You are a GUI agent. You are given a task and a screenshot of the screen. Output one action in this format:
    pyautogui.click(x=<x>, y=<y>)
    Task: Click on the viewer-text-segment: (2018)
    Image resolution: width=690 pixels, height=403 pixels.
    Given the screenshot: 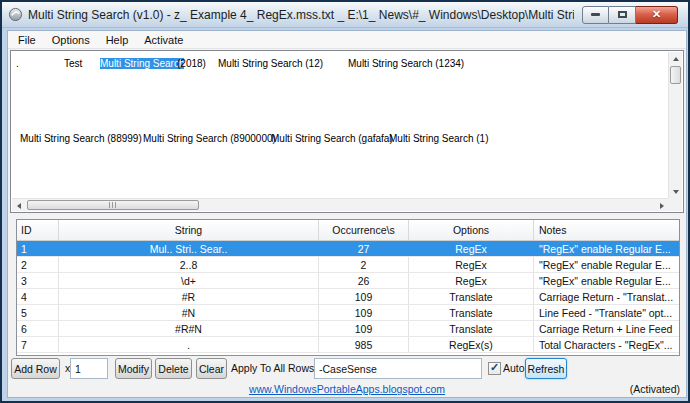 What is the action you would take?
    pyautogui.click(x=192, y=64)
    